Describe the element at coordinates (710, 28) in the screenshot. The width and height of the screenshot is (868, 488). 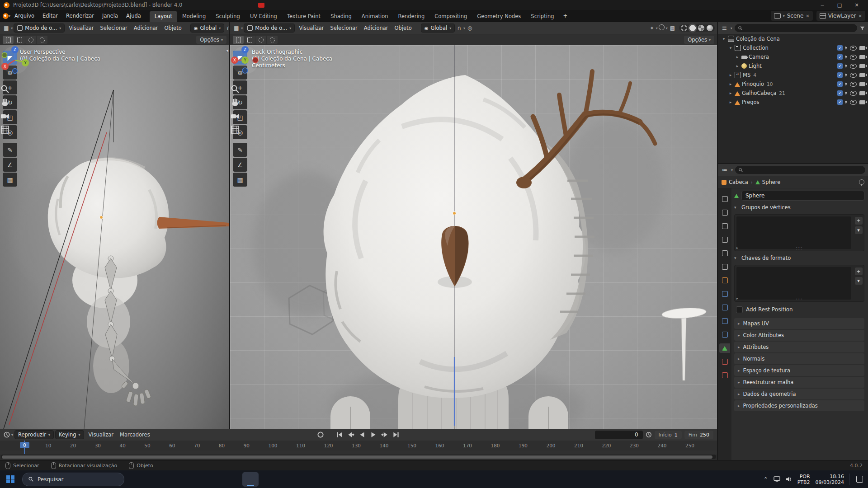
I see `shading-rendered-button` at that location.